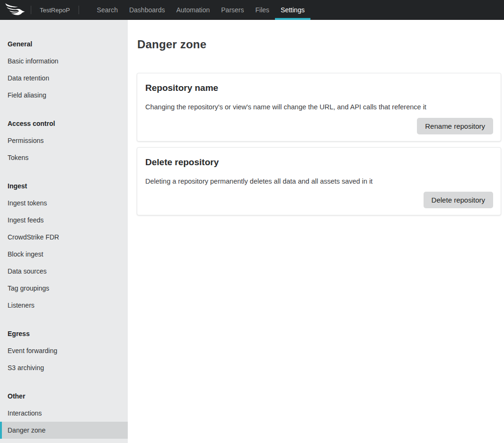  What do you see at coordinates (64, 141) in the screenshot?
I see `sidebar-item-permissions: Permissions` at bounding box center [64, 141].